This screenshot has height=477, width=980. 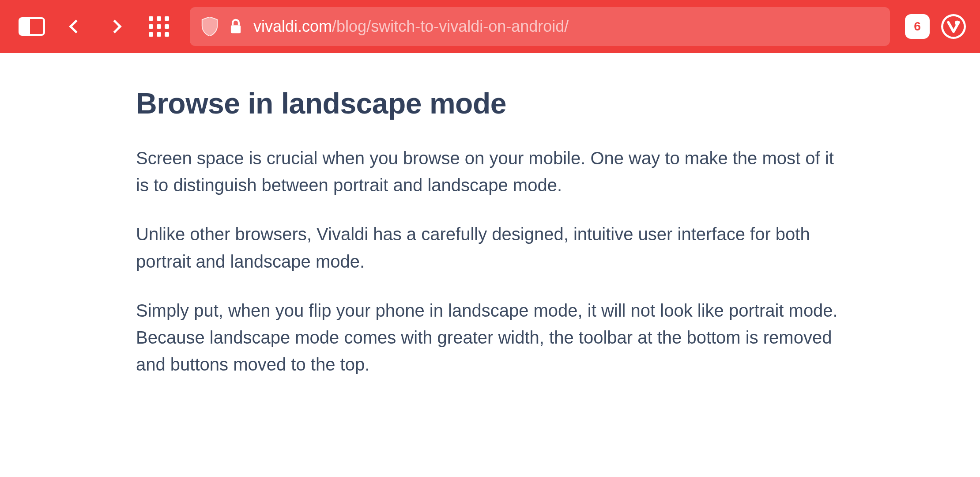 I want to click on grid-icon, so click(x=159, y=26).